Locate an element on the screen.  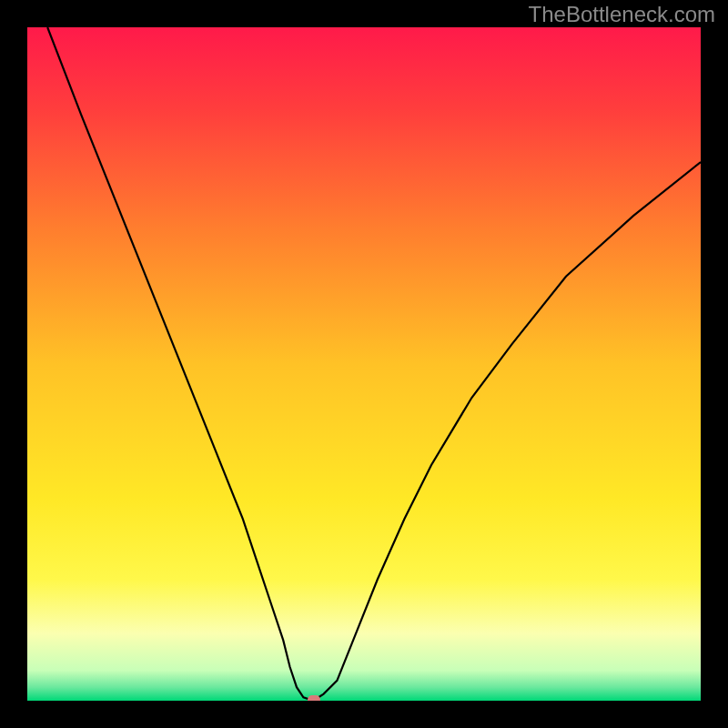
optimal-point-marker is located at coordinates (314, 698).